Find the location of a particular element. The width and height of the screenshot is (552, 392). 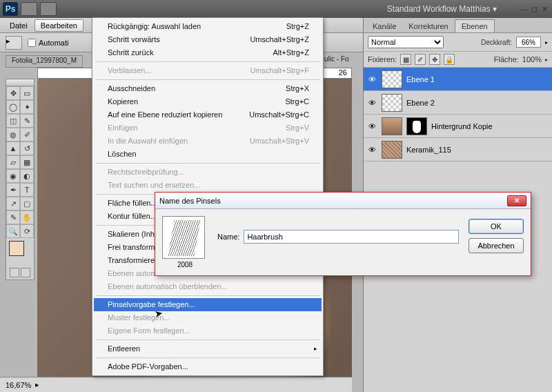

menu-item: Rechtschreibprüfung... is located at coordinates (208, 173).